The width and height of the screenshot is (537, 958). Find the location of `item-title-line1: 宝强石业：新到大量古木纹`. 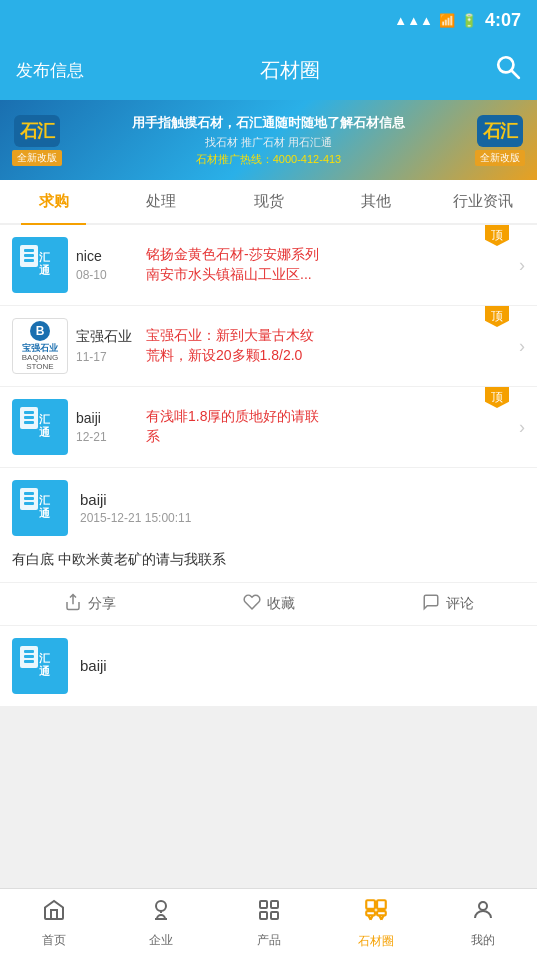

item-title-line1: 宝强石业：新到大量古木纹 is located at coordinates (326, 336).